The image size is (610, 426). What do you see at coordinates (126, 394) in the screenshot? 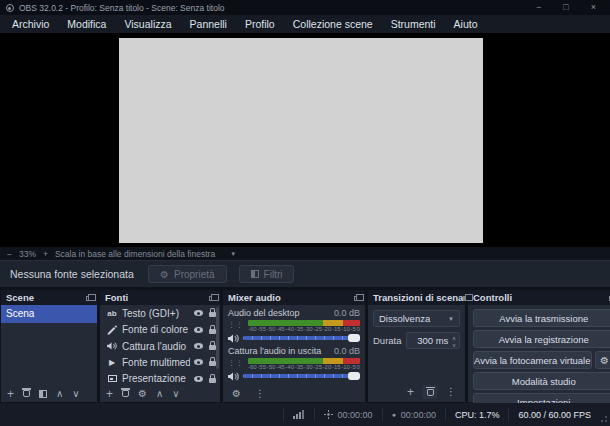
I see `remove-source-button` at bounding box center [126, 394].